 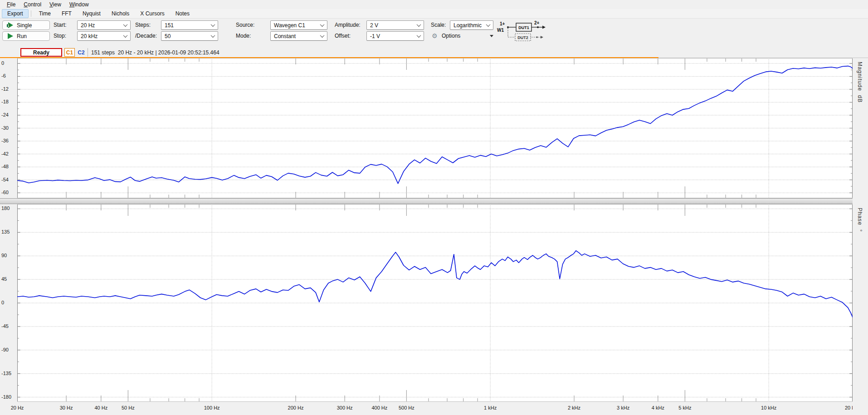 I want to click on status-divider, so click(x=88, y=53).